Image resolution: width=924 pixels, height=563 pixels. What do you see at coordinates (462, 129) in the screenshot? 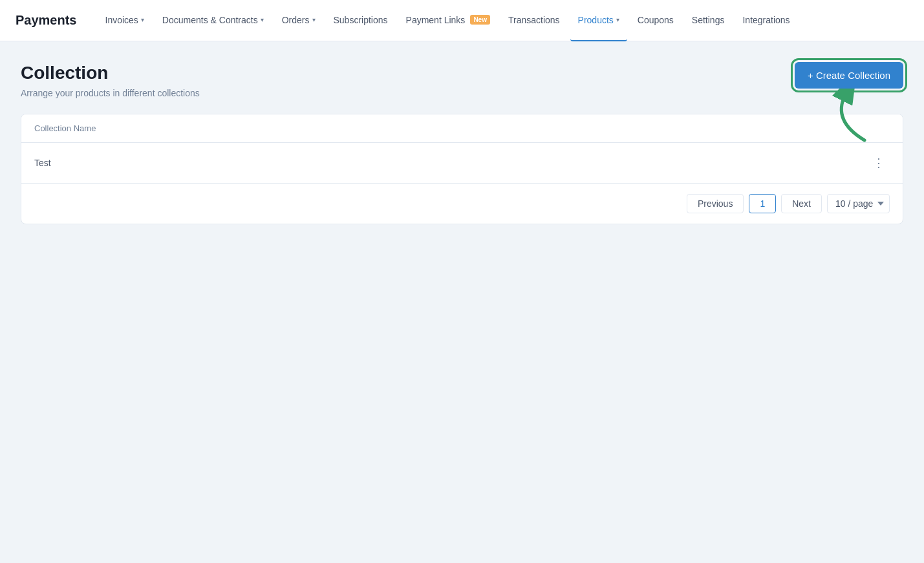
I see `table-header-row: Collection Name` at bounding box center [462, 129].